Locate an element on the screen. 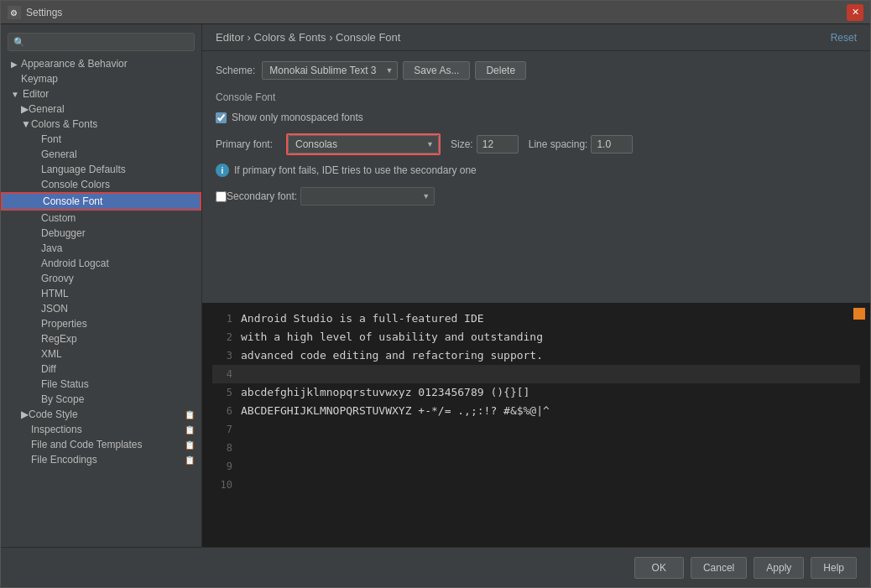  scheme-row: Scheme: Monokai Sublime Text 3 Save As..… is located at coordinates (536, 70).